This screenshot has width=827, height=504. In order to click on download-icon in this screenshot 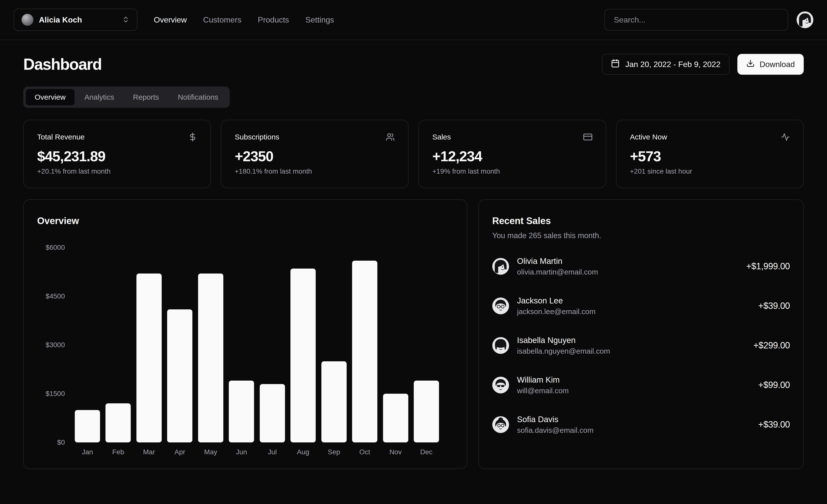, I will do `click(750, 64)`.